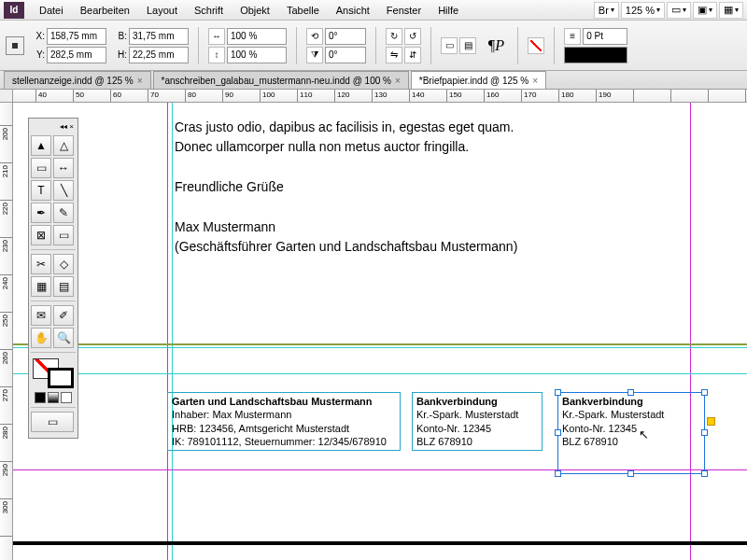 This screenshot has height=560, width=747. What do you see at coordinates (427, 187) in the screenshot?
I see `greeting: Freundliche Grüße` at bounding box center [427, 187].